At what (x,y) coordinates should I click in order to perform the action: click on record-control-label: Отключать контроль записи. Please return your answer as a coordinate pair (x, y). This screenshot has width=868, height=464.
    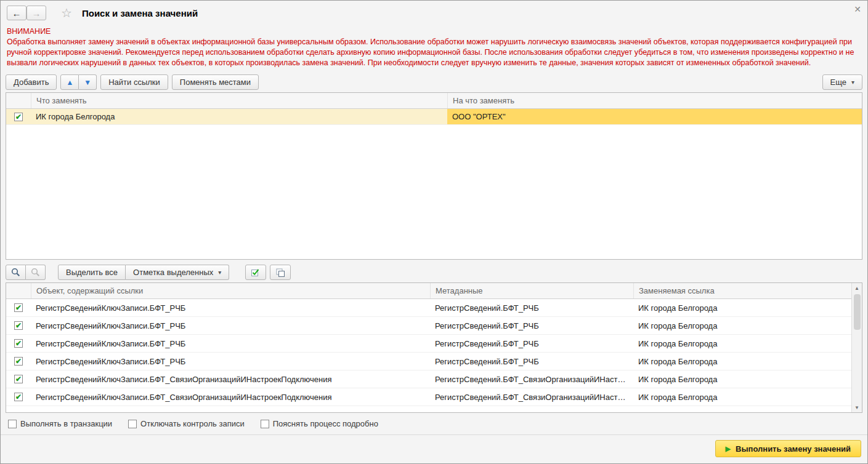
    Looking at the image, I should click on (192, 423).